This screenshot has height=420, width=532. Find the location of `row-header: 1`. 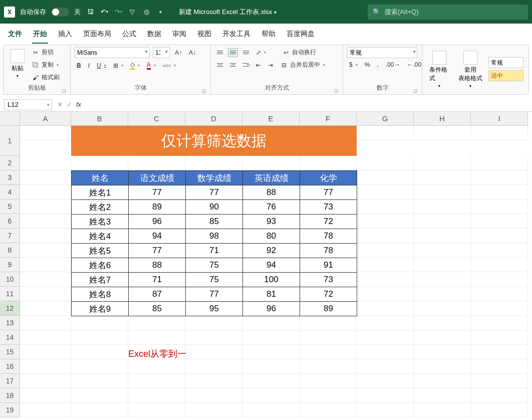

row-header: 1 is located at coordinates (10, 141).